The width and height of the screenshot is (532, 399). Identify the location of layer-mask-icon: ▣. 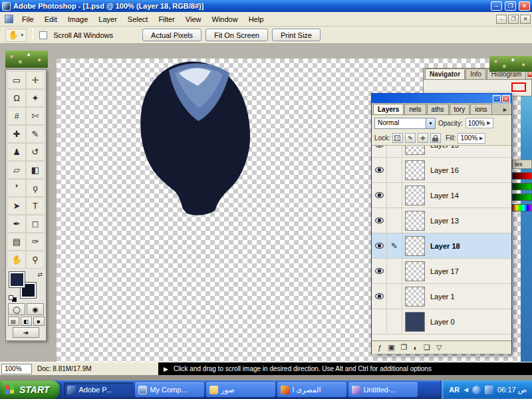
(391, 347).